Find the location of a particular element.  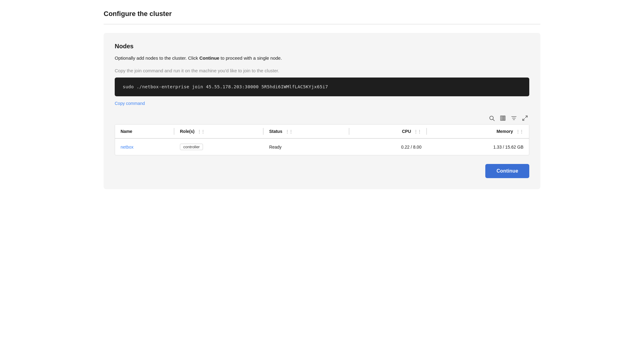

description-end: to proceed with a single node. is located at coordinates (250, 58).